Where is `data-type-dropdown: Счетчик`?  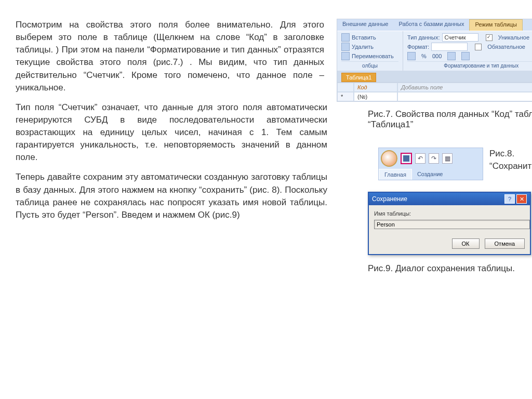
data-type-dropdown: Счетчик is located at coordinates (460, 37).